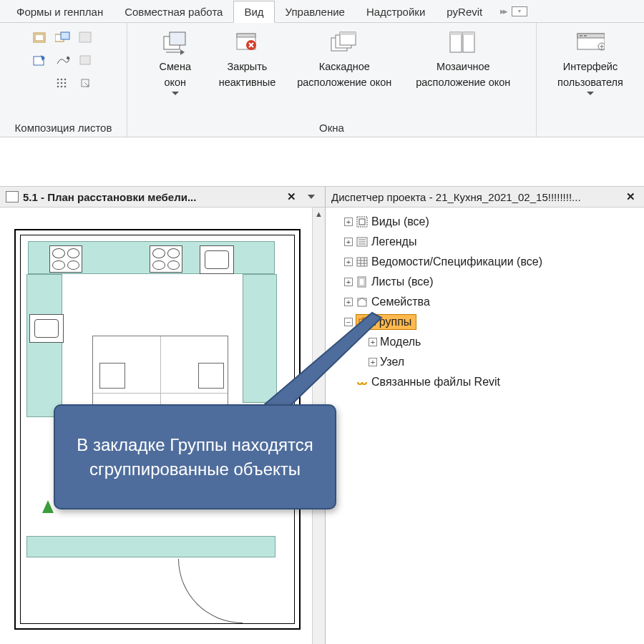  Describe the element at coordinates (590, 62) in the screenshot. I see `user-interface-button: Интерфейс пользователя` at that location.